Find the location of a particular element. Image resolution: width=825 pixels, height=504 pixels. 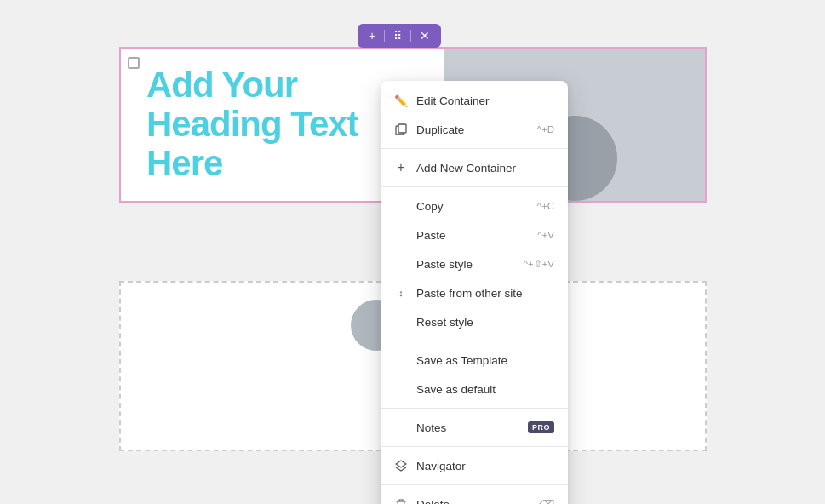

copy-label: Copy is located at coordinates (430, 206).